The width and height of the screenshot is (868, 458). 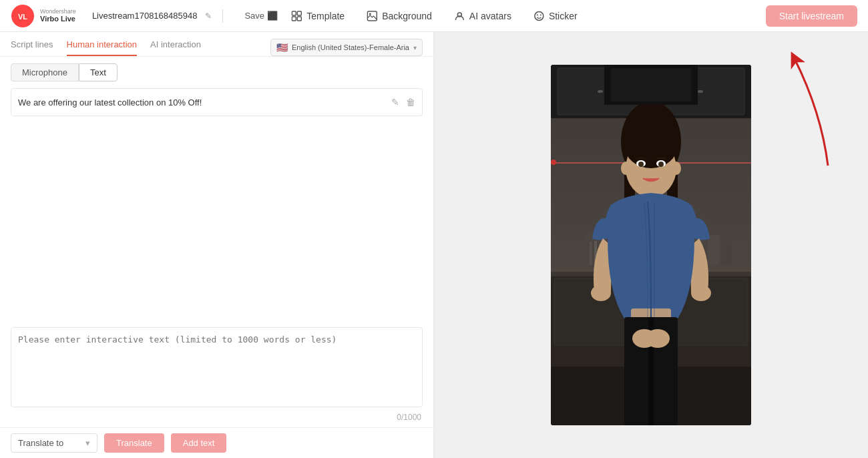 I want to click on nav-sticker: Sticker, so click(x=556, y=16).